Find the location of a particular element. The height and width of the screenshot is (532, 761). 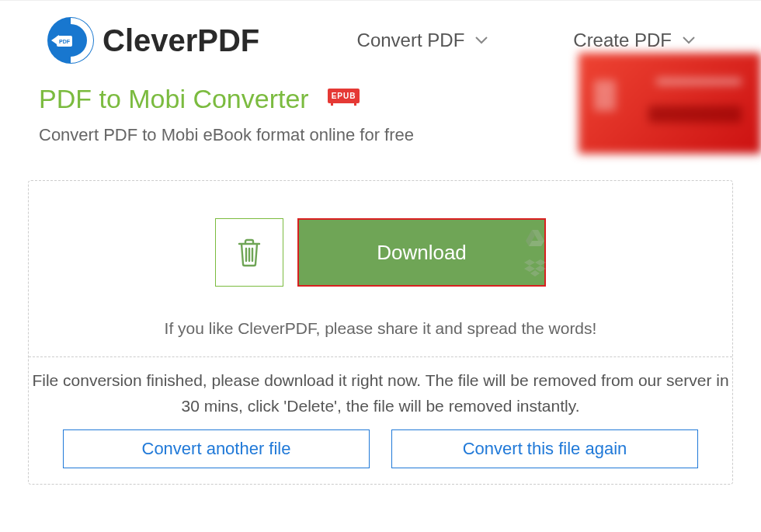

button-label: Convert this file again is located at coordinates (545, 449).